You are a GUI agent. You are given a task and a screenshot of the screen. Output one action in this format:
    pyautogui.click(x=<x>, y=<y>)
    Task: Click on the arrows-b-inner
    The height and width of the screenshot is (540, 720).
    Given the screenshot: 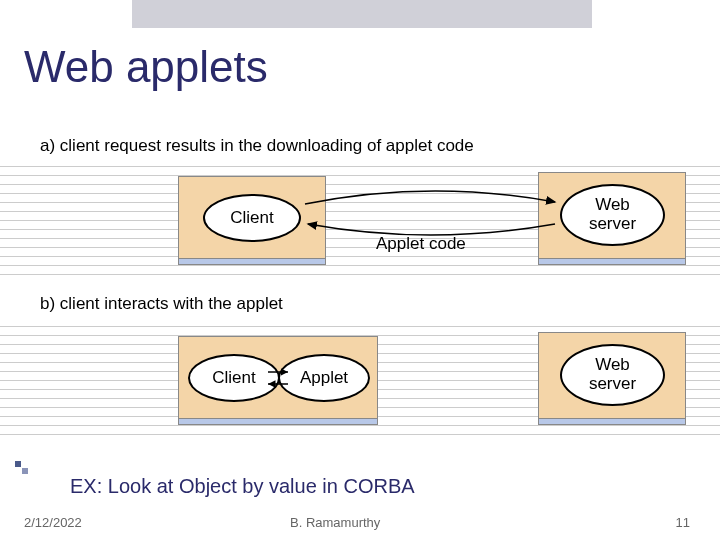 What is the action you would take?
    pyautogui.click(x=279, y=380)
    